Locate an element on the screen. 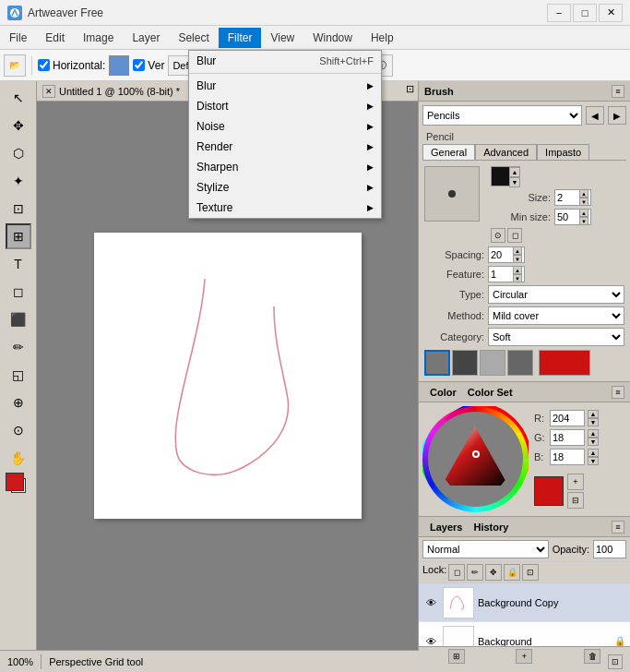 This screenshot has height=672, width=630. brush-tab-advanced: Advanced is located at coordinates (505, 151).